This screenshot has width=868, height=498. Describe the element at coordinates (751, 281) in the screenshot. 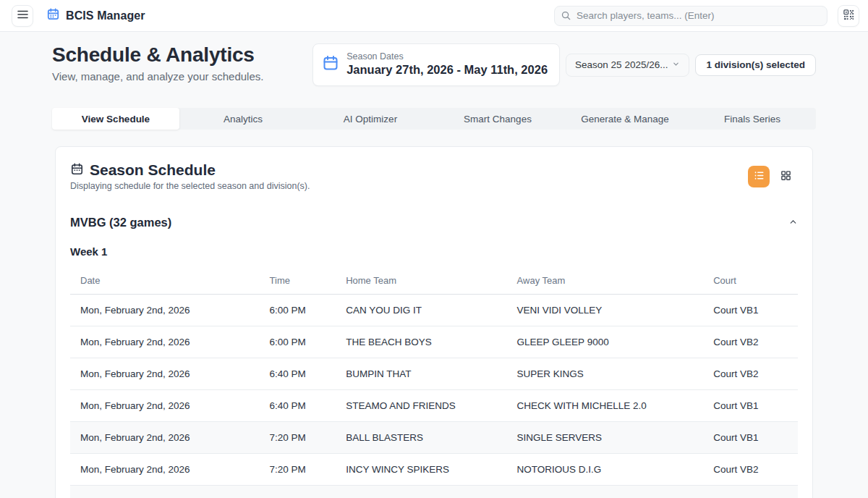

I see `column-header-court: Court` at that location.